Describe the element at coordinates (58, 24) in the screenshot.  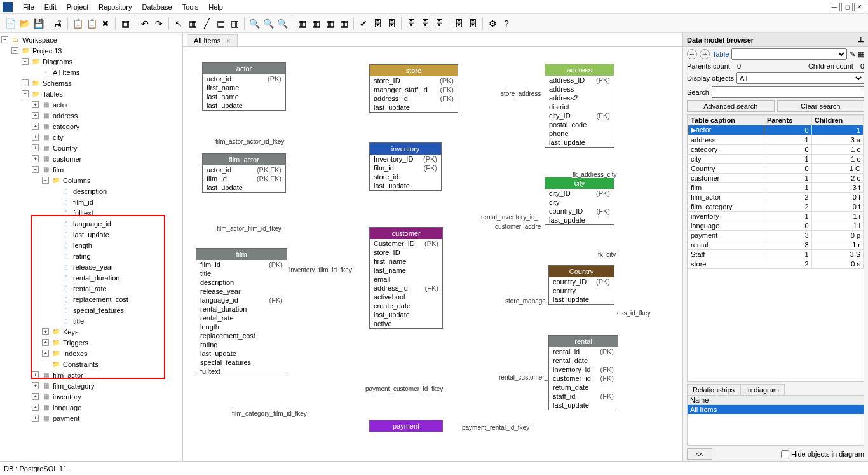
I see `print-icon: 🖨` at that location.